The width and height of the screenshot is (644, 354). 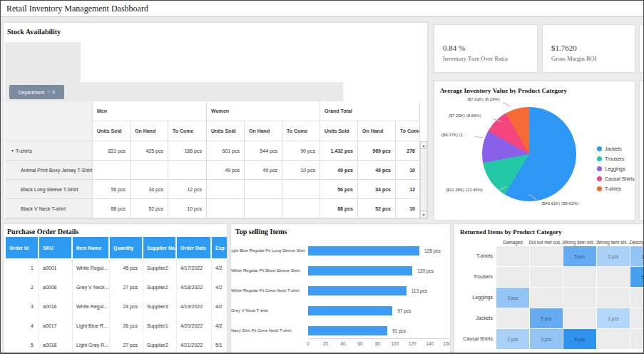 I want to click on sort-ascending-icon: ↑, so click(x=48, y=92).